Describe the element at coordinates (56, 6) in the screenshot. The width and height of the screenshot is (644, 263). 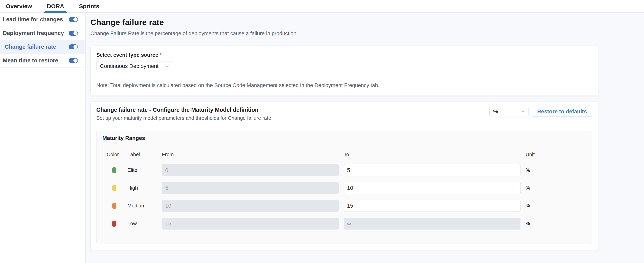
I see `tab-dora: DORA` at that location.